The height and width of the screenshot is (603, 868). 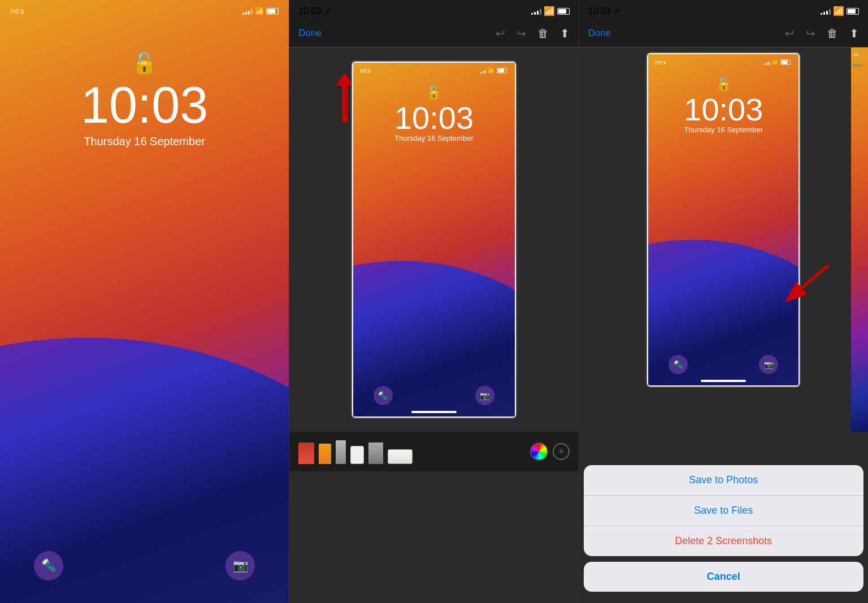 I want to click on toolbar-icons-p3: ↩ ↪ 🗑 ⬆, so click(x=822, y=33).